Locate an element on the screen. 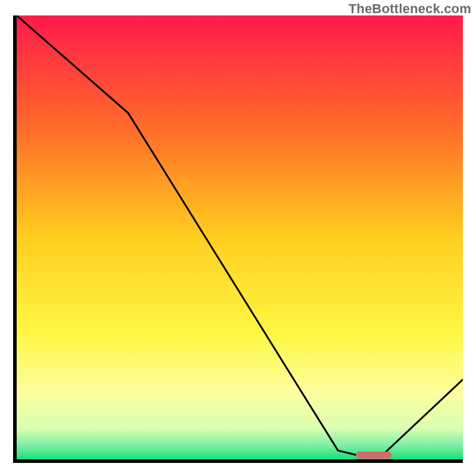  watermark-text: TheBottleneck.com is located at coordinates (410, 9).